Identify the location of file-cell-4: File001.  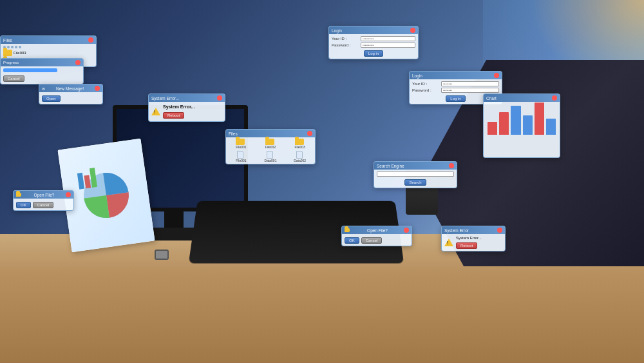
(241, 157).